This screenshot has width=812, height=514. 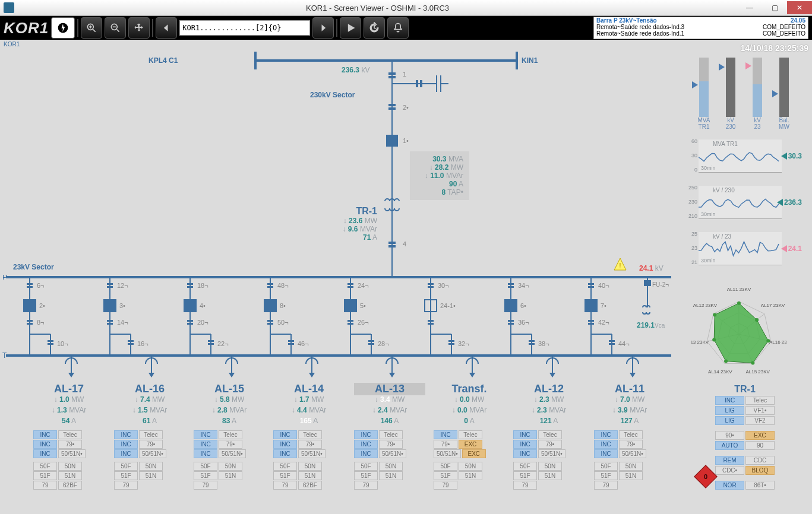 I want to click on trend-kV / 230: 250 230 210 kV / 230 30min 236.3, so click(x=740, y=202).